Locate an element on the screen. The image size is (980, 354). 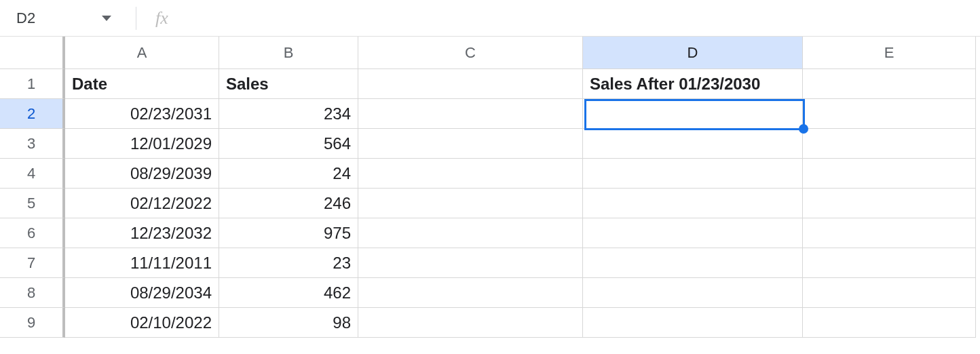
cell-B6: 975 is located at coordinates (289, 233).